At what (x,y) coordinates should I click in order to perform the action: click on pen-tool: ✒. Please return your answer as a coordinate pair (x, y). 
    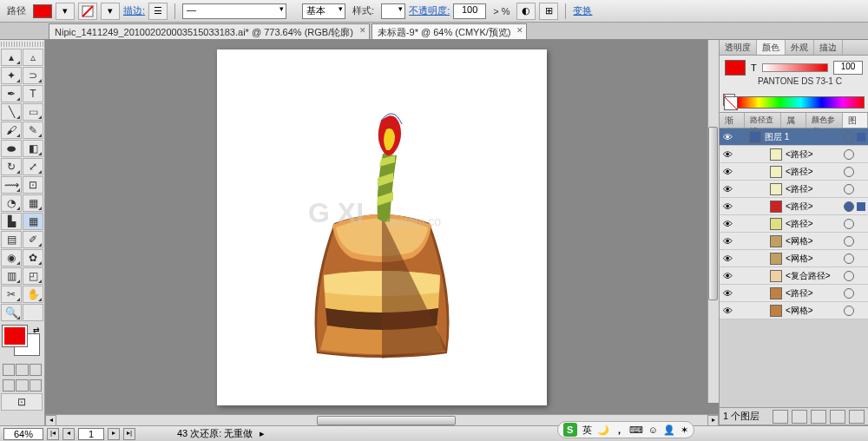
    Looking at the image, I should click on (11, 94).